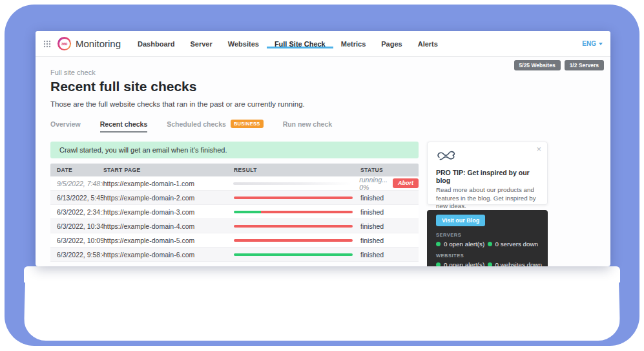  What do you see at coordinates (300, 44) in the screenshot?
I see `nav-item-full-site-check: Full Site Check` at bounding box center [300, 44].